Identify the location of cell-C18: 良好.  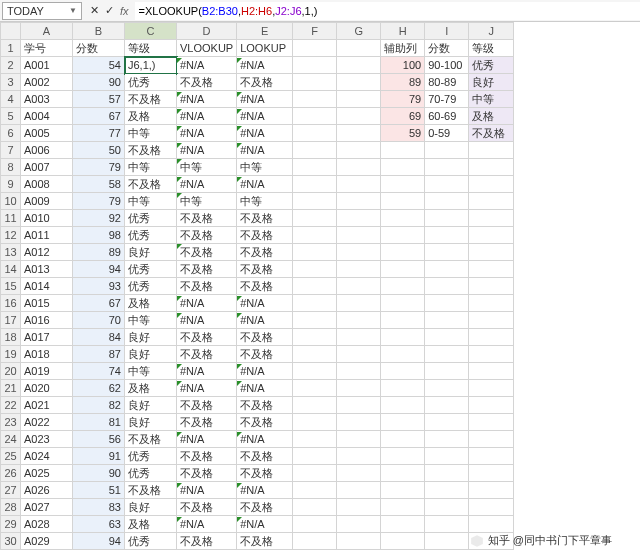
(151, 338).